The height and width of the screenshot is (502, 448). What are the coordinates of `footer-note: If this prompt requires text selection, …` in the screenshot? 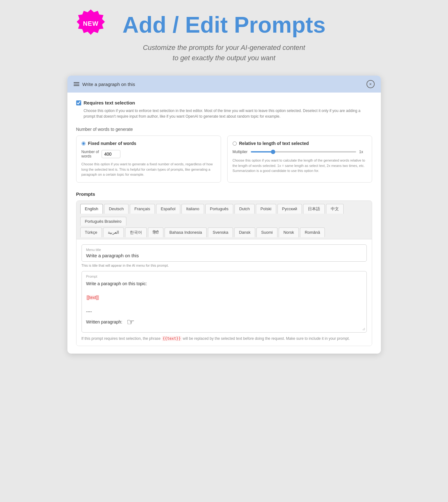 It's located at (224, 339).